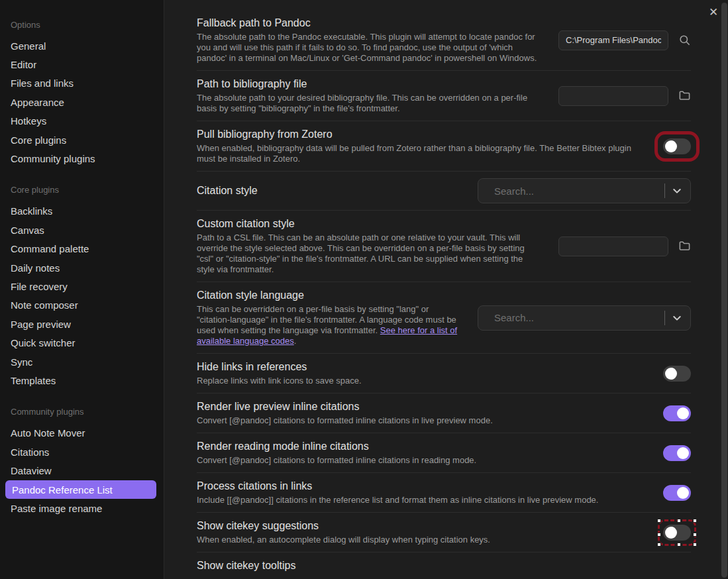  Describe the element at coordinates (422, 407) in the screenshot. I see `setting-title: Render live preview inline citations` at that location.